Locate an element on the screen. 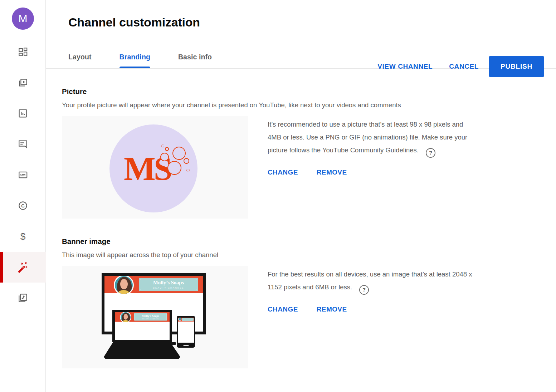 Image resolution: width=556 pixels, height=392 pixels. picture-description: Your profile picture will appear where y… is located at coordinates (301, 105).